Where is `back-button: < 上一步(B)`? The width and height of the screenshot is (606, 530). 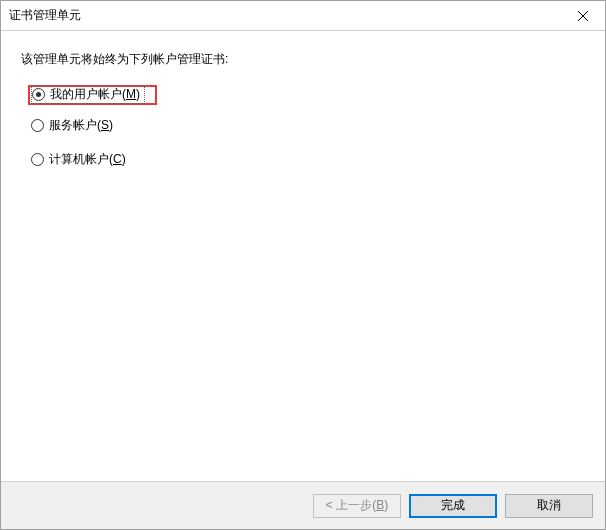
back-button: < 上一步(B) is located at coordinates (357, 506).